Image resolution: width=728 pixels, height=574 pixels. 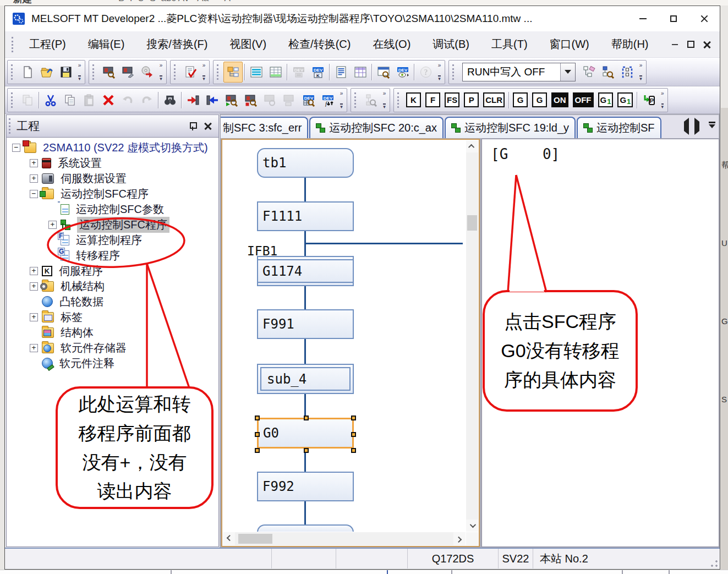 What do you see at coordinates (112, 225) in the screenshot?
I see `tree-item-6: +运动控制SFC程序` at bounding box center [112, 225].